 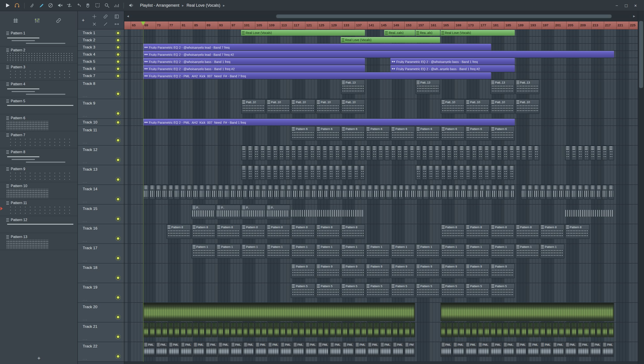 I want to click on track-lane-2: Real Love (Vocals), so click(x=381, y=40).